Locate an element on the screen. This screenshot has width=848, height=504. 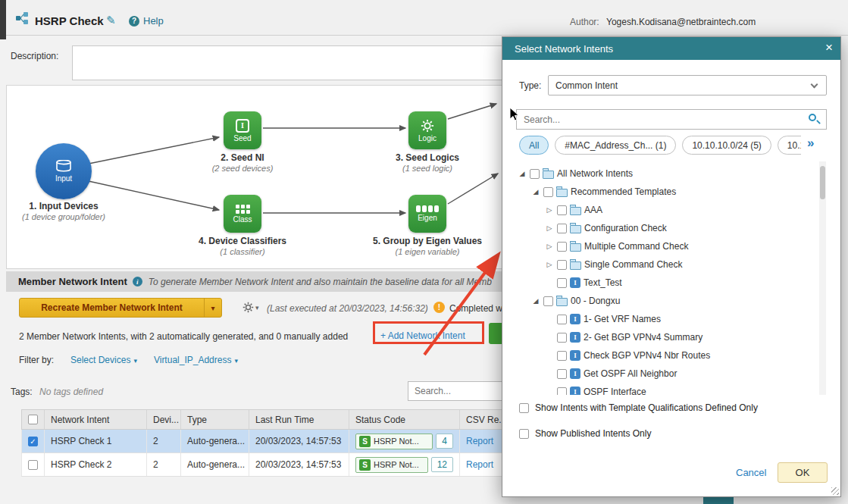
edit-title-icon: ✎ is located at coordinates (111, 20).